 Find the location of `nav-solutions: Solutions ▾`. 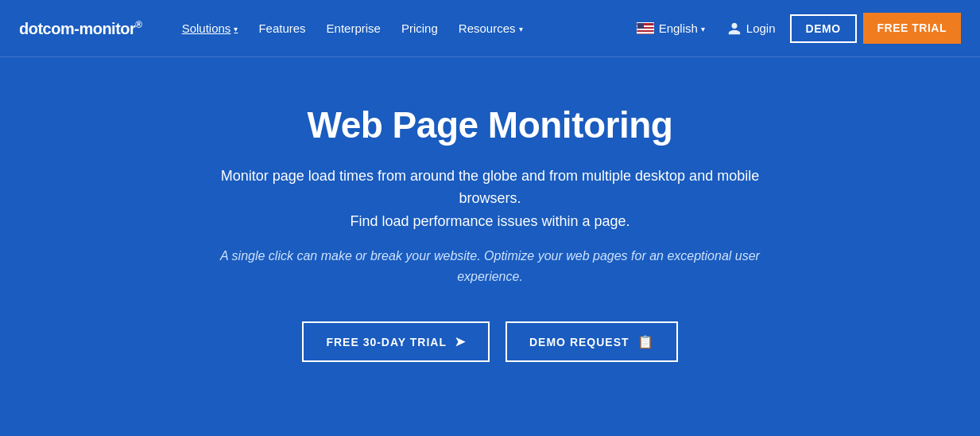

nav-solutions: Solutions ▾ is located at coordinates (210, 29).